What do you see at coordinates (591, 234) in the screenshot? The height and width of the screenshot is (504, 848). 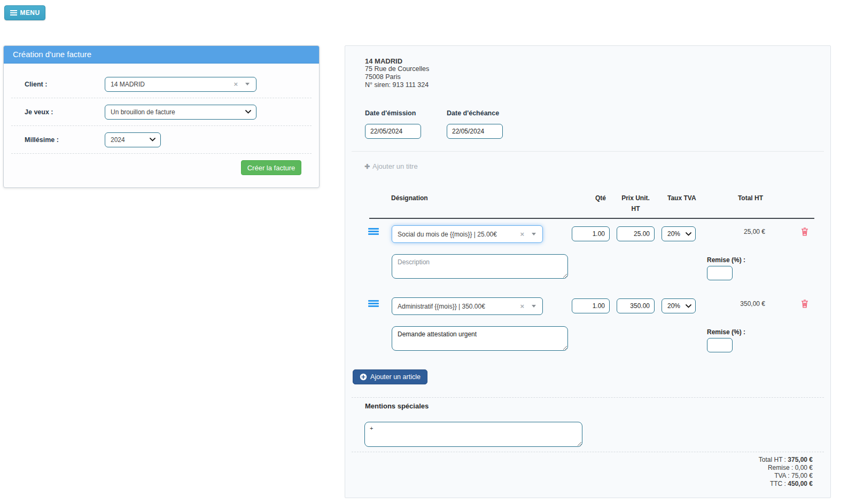 I see `qty-input-row1` at bounding box center [591, 234].